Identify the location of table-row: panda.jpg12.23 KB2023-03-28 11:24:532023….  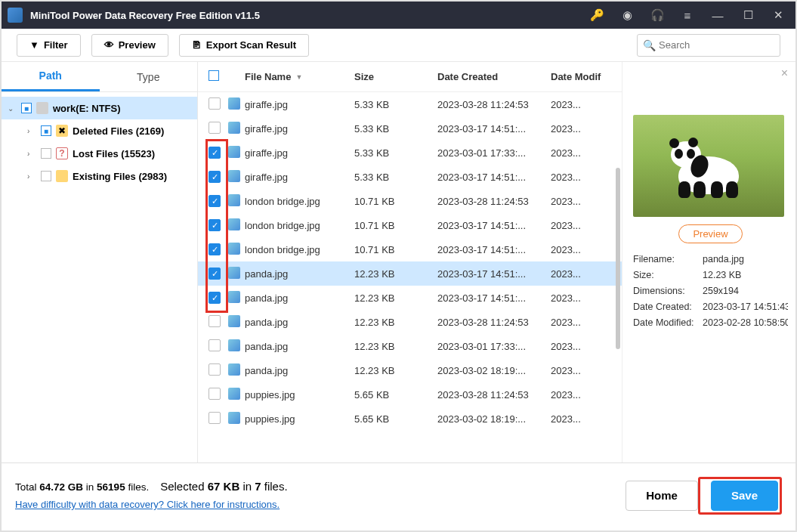
(409, 322).